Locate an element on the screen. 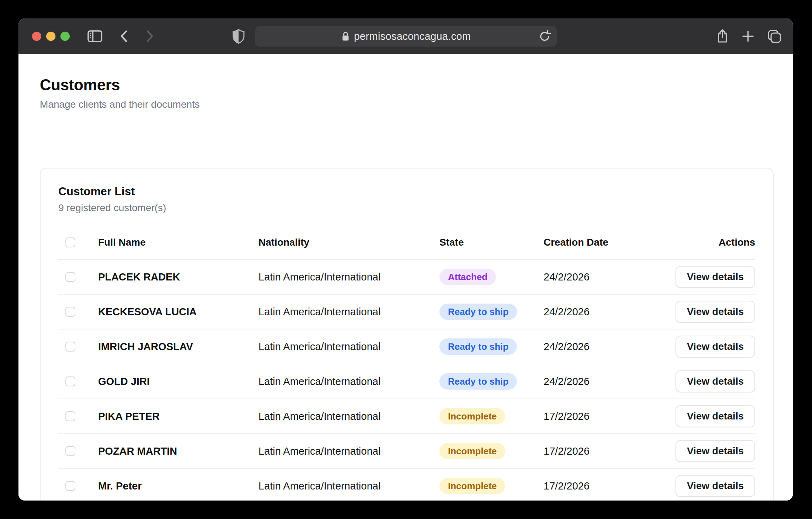 Image resolution: width=812 pixels, height=519 pixels. page-title: Customers is located at coordinates (416, 85).